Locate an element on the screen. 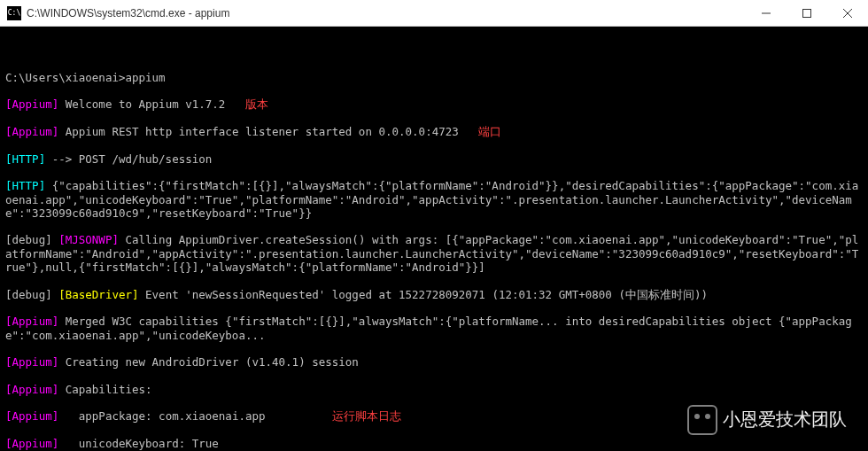 This screenshot has height=451, width=868. terminal-line: [Appium] Welcome to Appium v1.7.2 版本 is located at coordinates (434, 105).